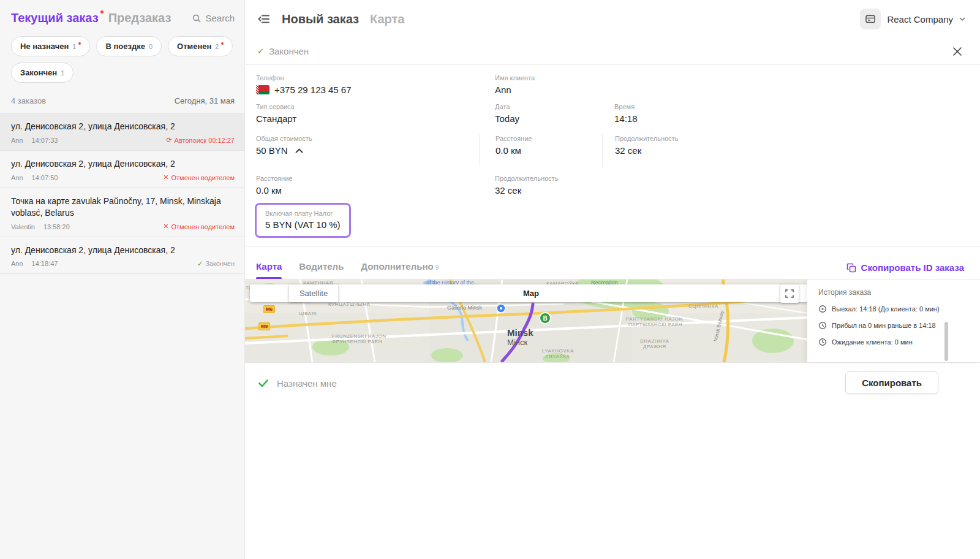 The height and width of the screenshot is (559, 980). Describe the element at coordinates (368, 139) in the screenshot. I see `total-cost-label: Общая стоимость` at that location.